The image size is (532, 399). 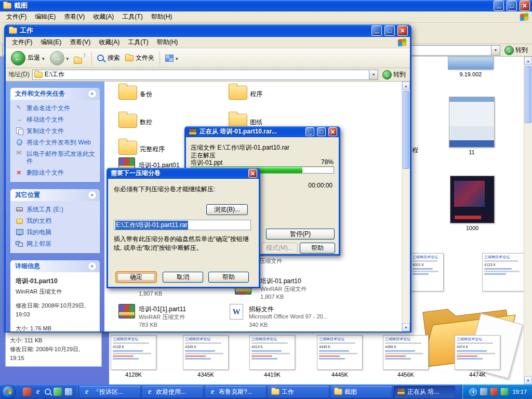 What do you see at coordinates (473, 392) in the screenshot?
I see `tray-collapse-icon` at bounding box center [473, 392].